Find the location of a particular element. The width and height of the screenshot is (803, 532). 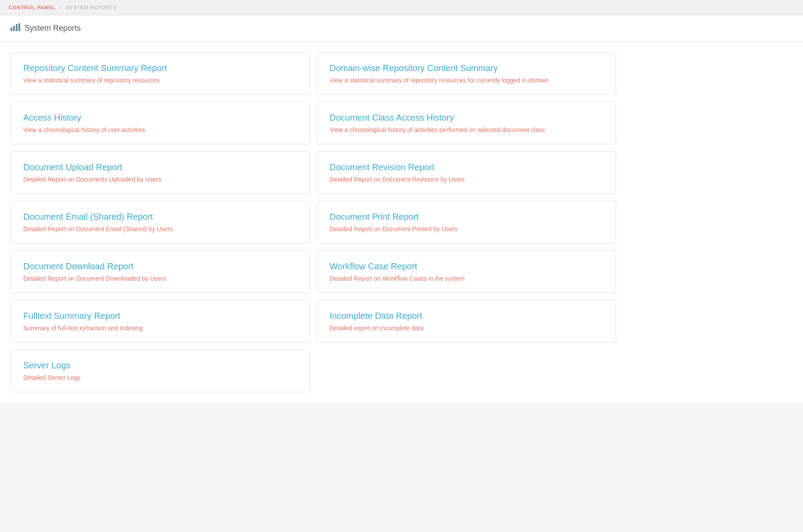

report-desc-doc-download-report: Detailed Report on Document Downloaded b… is located at coordinates (160, 278).